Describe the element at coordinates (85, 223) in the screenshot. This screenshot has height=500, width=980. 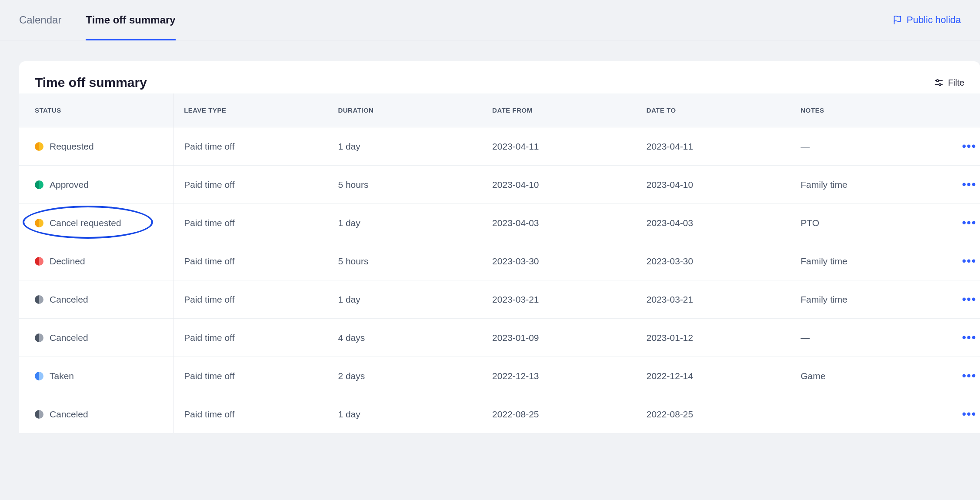
I see `status-label: Cancel requested` at that location.